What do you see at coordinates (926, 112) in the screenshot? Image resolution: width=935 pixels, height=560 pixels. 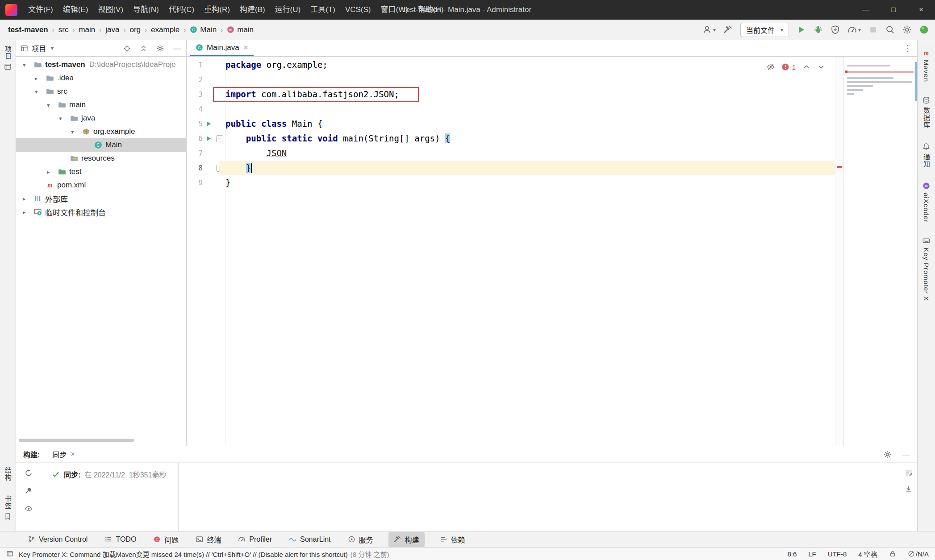 I see `toolwindow-button-数据库: 数据库` at bounding box center [926, 112].